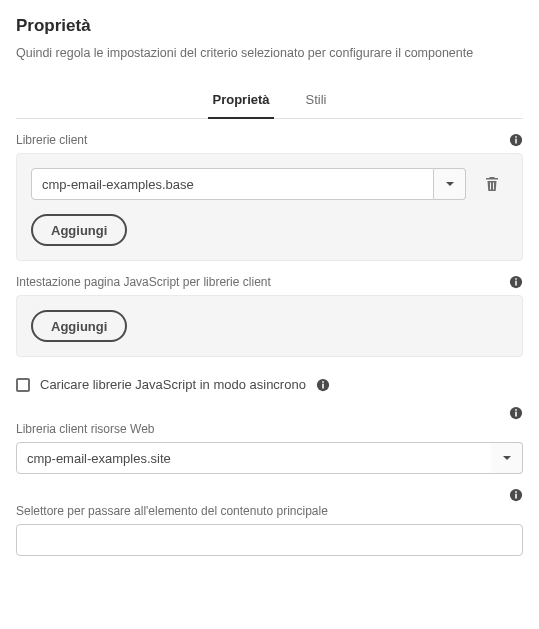 This screenshot has width=539, height=629. Describe the element at coordinates (270, 326) in the screenshot. I see `js-head-panel: Aggiungi` at that location.